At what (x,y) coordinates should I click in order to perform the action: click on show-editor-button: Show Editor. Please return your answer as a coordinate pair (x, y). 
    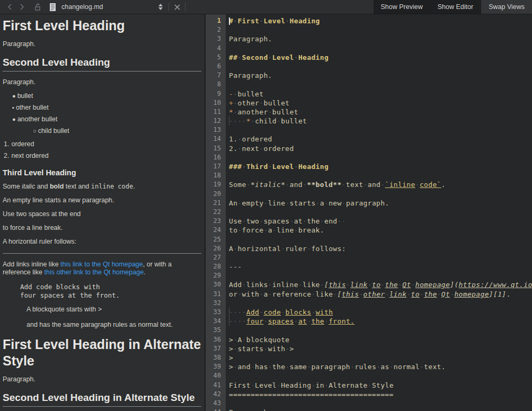
    Looking at the image, I should click on (456, 7).